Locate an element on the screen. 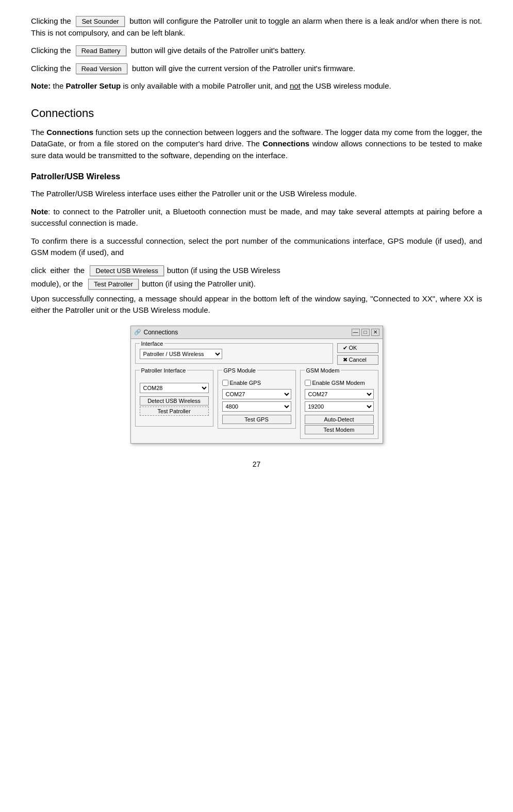  read-version-text-after: button will give the current version of … is located at coordinates (243, 68).